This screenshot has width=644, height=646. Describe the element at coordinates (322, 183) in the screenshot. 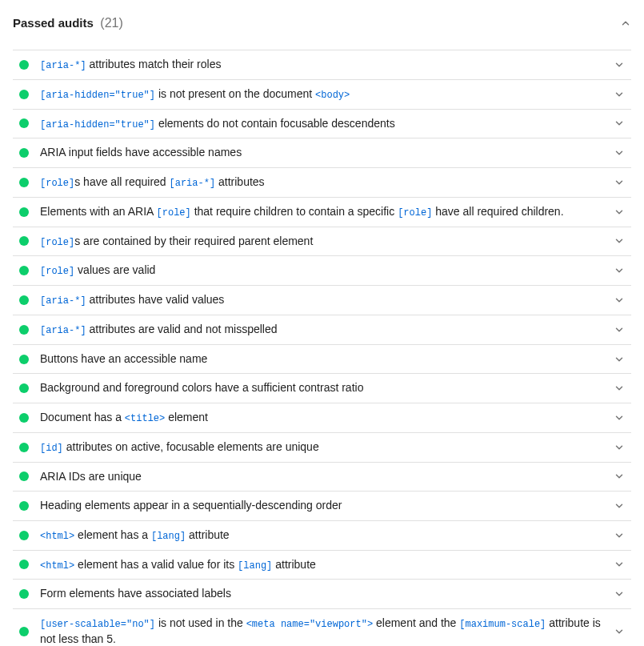

I see `audit-description: [role]s have all required [aria-*] attri…` at that location.